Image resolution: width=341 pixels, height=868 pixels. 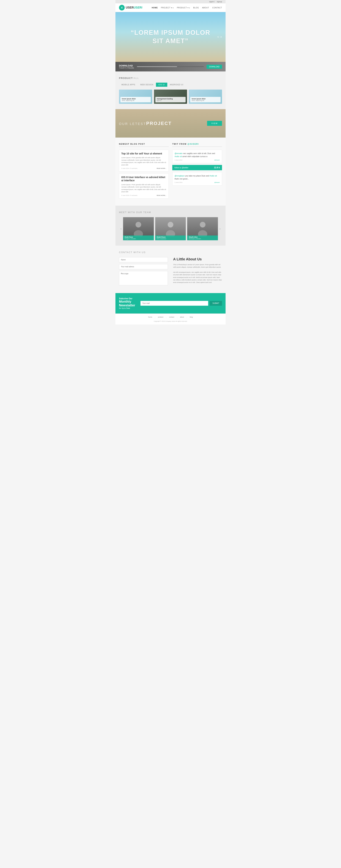 I want to click on product-card-1: lorem ipsum dolor amet, adipiscing elit, so click(x=135, y=97).